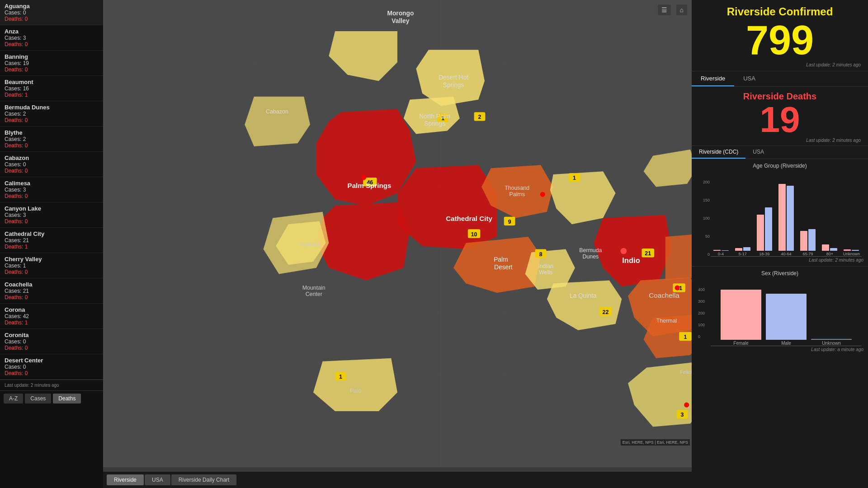 The width and height of the screenshot is (868, 488). I want to click on age-bars: 0-4 5-17 18-39 40-64 65-79, so click(786, 218).